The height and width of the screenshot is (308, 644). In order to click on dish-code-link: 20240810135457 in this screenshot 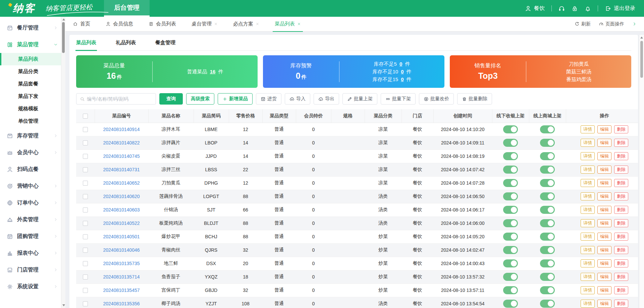, I will do `click(121, 290)`.